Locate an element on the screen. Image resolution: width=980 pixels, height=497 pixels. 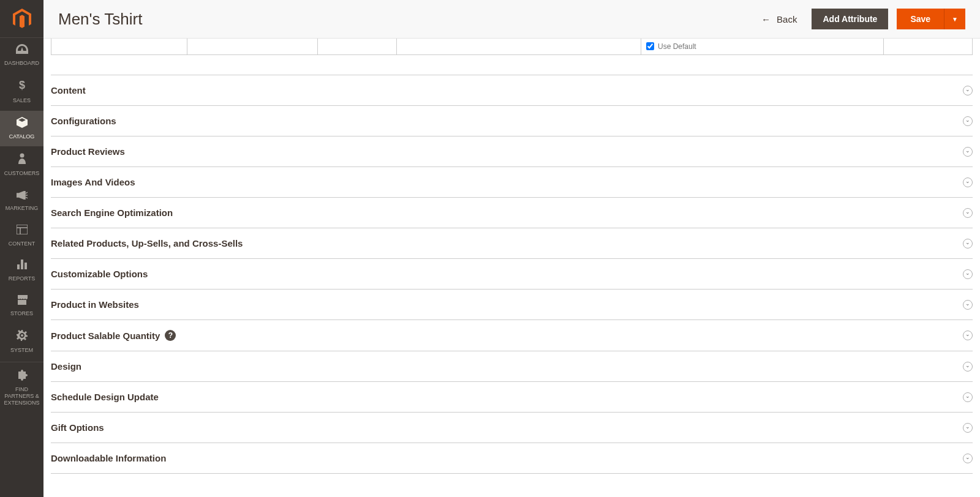
accordion-title: Schedule Design Update is located at coordinates (105, 397).